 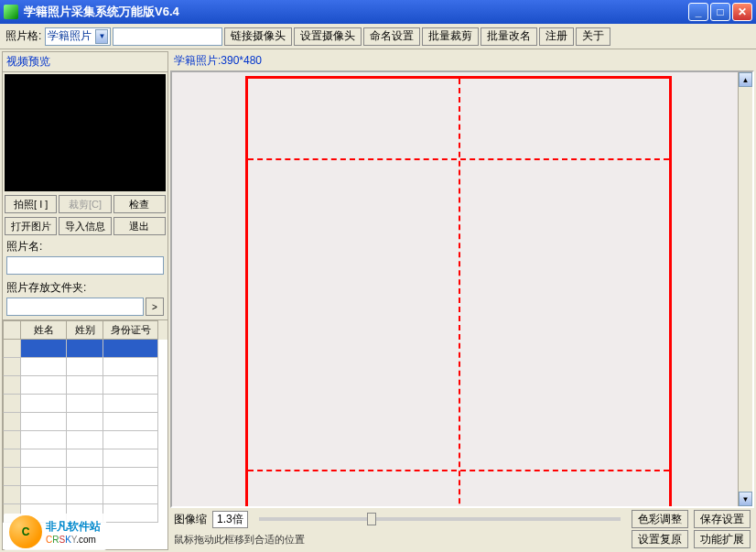 What do you see at coordinates (231, 520) in the screenshot?
I see `zoom-value: 1.3倍` at bounding box center [231, 520].